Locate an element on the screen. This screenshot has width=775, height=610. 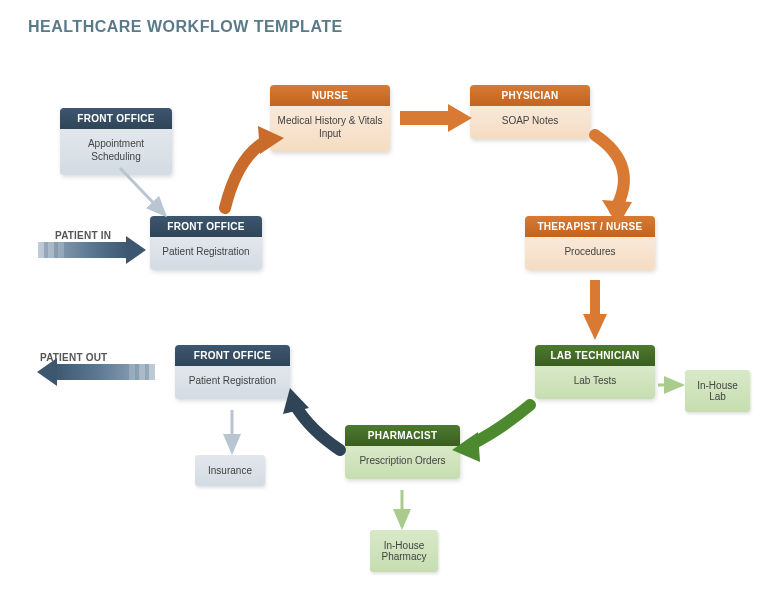
node-header: PHYSICIAN is located at coordinates (530, 96).